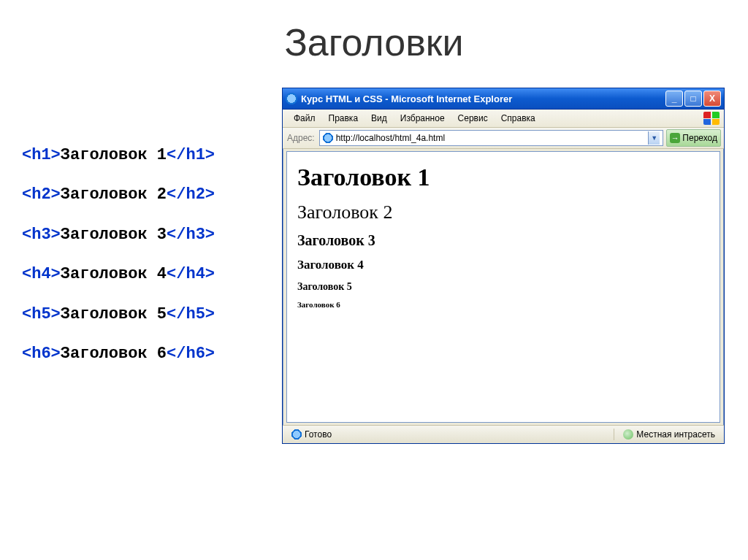 The height and width of the screenshot is (560, 748). What do you see at coordinates (519, 118) in the screenshot?
I see `menu-help: Справка` at bounding box center [519, 118].